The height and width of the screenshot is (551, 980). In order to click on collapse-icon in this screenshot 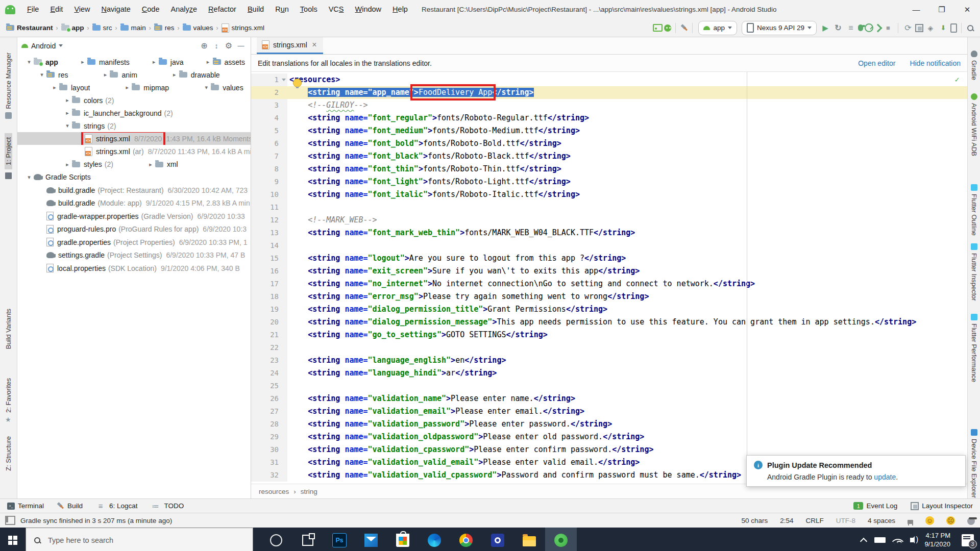, I will do `click(216, 46)`.